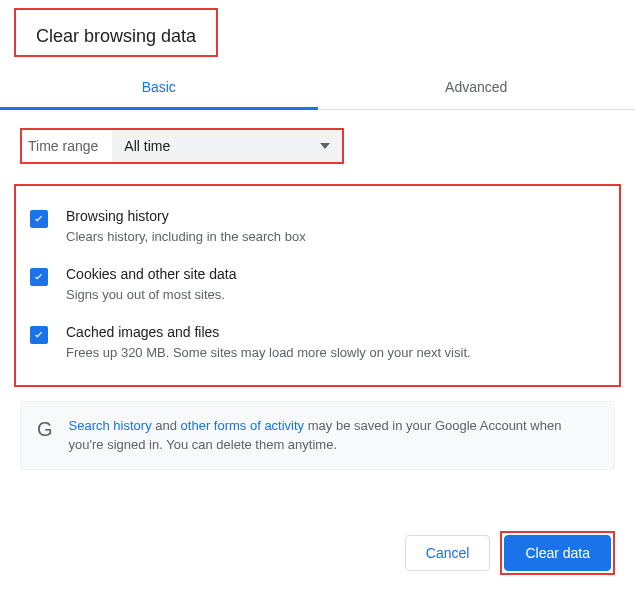 This screenshot has height=593, width=635. What do you see at coordinates (39, 335) in the screenshot?
I see `checkbox-cached` at bounding box center [39, 335].